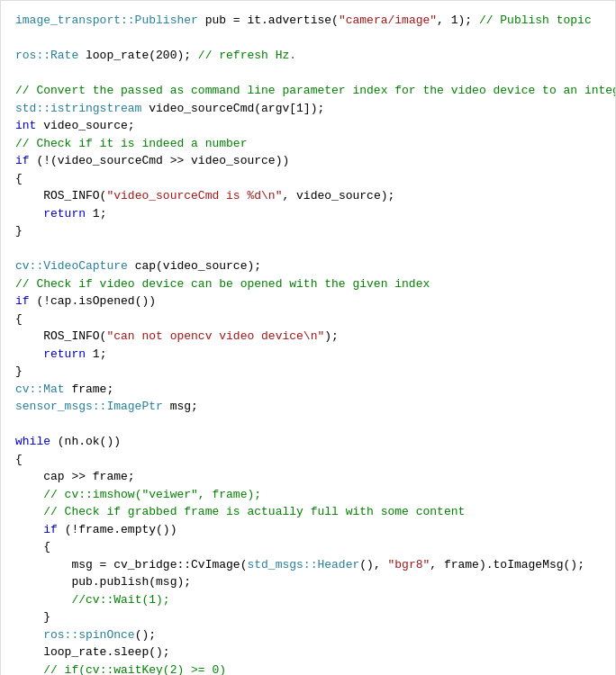 This screenshot has height=675, width=616. What do you see at coordinates (72, 266) in the screenshot?
I see `code-token: cv::VideoCapture` at bounding box center [72, 266].